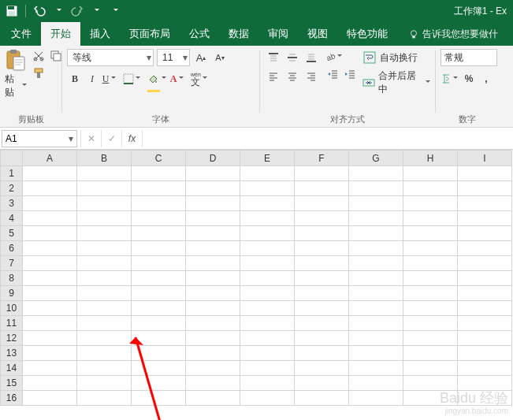  Describe the element at coordinates (21, 34) in the screenshot. I see `tab-file: 文件` at that location.